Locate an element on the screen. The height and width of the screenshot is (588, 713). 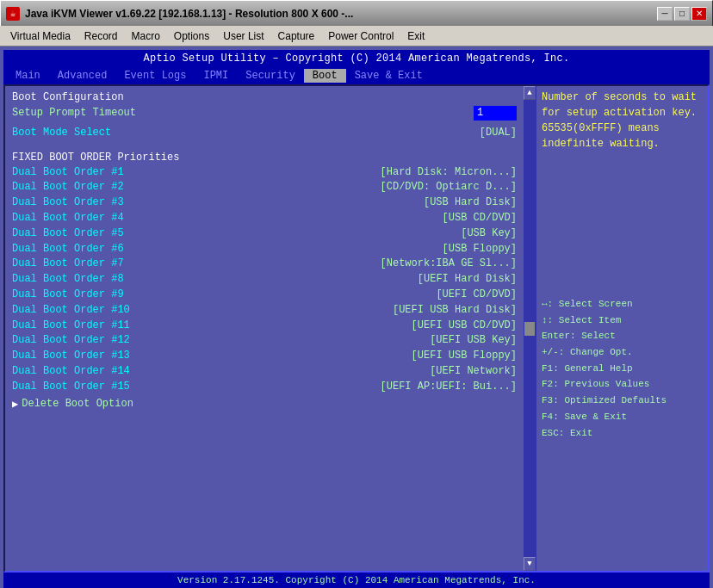
delete-arrow: ▶ is located at coordinates (16, 405).